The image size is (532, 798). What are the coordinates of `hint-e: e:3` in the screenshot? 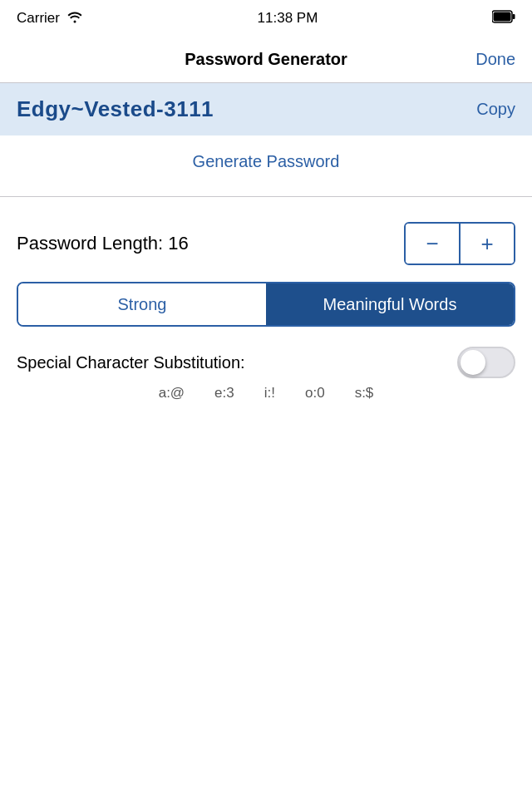 It's located at (224, 393).